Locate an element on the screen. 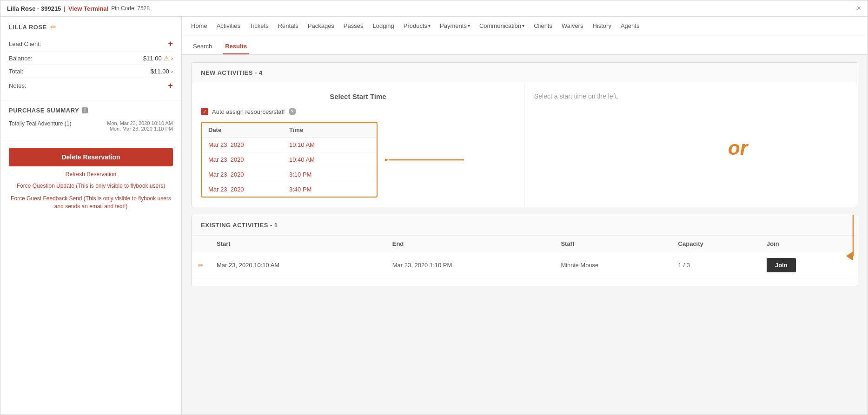  existing-table-th-staff: Staff is located at coordinates (613, 244).